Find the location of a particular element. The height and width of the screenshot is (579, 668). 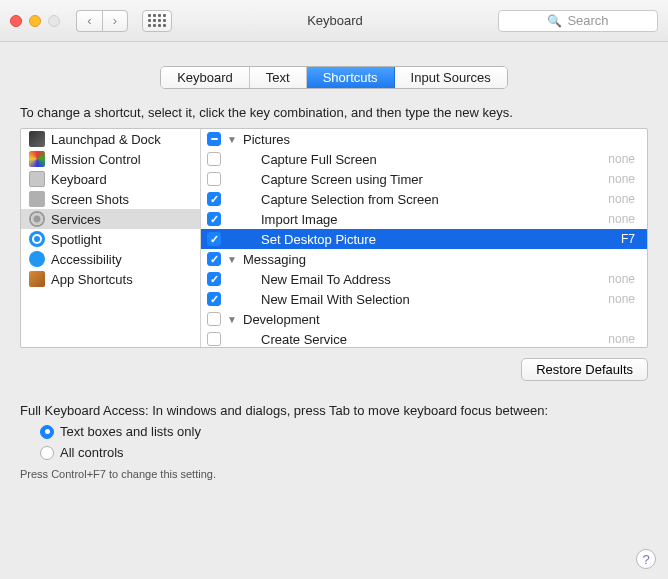

appshort-icon is located at coordinates (37, 279).